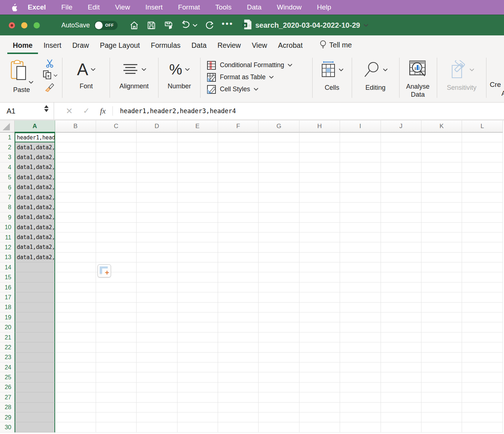  What do you see at coordinates (157, 367) in the screenshot?
I see `cell-D24` at bounding box center [157, 367].